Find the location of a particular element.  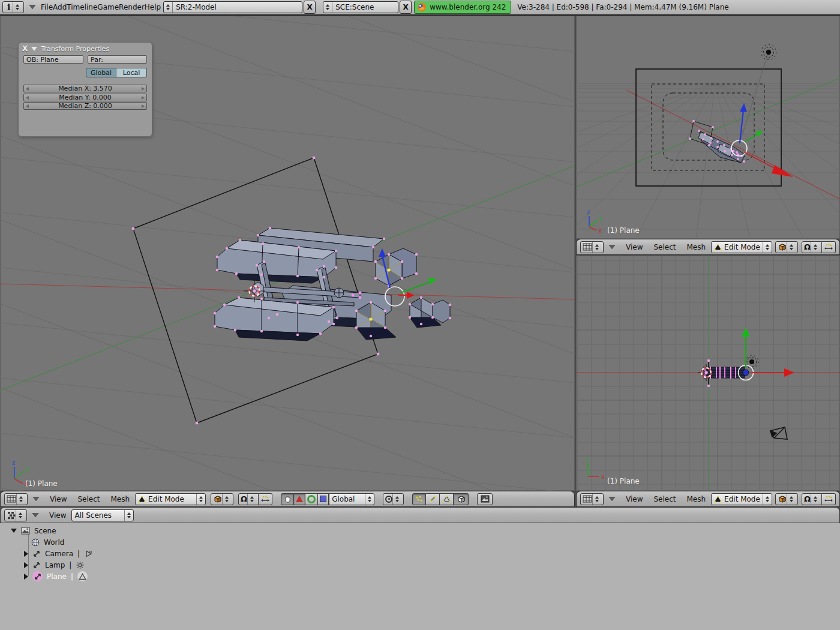

hand-icon is located at coordinates (287, 499).